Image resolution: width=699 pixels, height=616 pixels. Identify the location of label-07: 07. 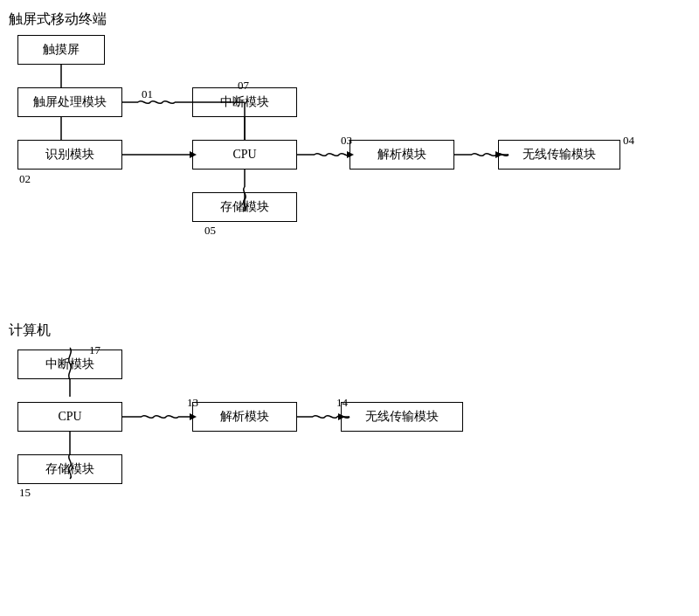
(243, 86).